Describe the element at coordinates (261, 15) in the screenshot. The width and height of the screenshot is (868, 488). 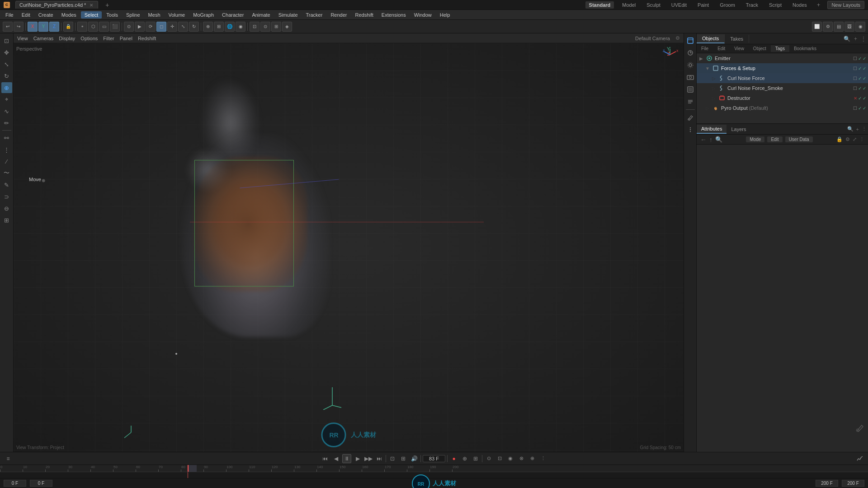
I see `menu-animate: Animate` at that location.